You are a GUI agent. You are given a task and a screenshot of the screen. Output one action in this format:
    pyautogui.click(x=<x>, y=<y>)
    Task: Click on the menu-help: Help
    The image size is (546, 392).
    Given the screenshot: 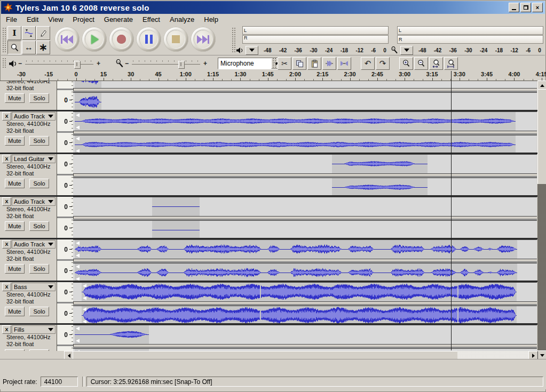 What is the action you would take?
    pyautogui.click(x=211, y=19)
    